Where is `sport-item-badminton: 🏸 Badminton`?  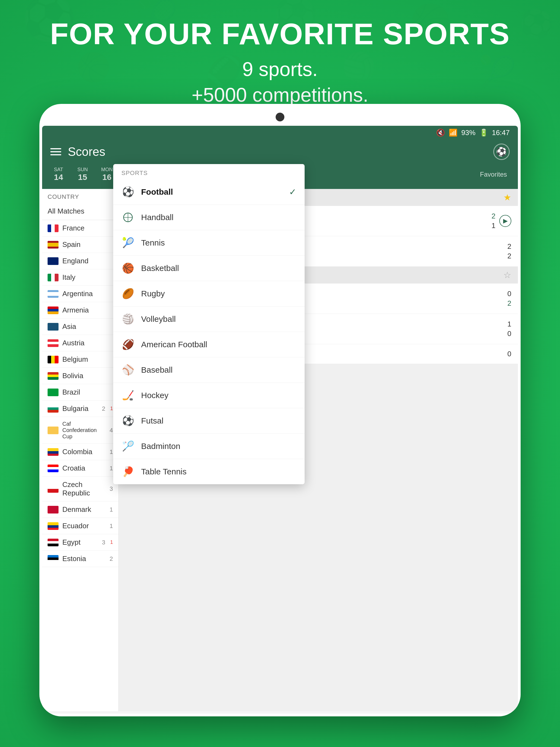
sport-item-badminton: 🏸 Badminton is located at coordinates (209, 446).